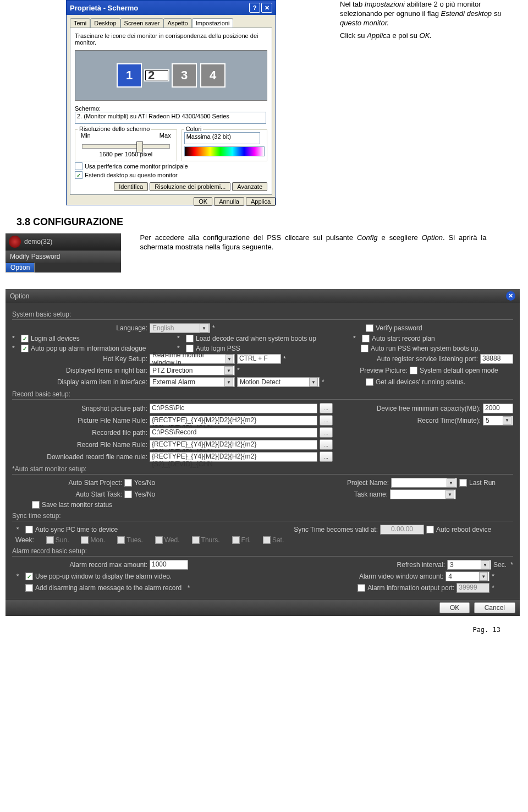  Describe the element at coordinates (498, 408) in the screenshot. I see `dev-free-input: 2000` at that location.